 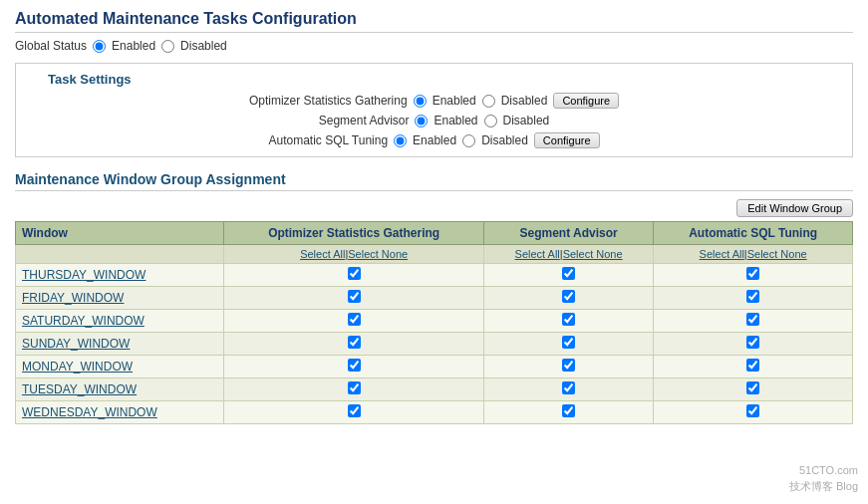 What do you see at coordinates (120, 299) in the screenshot?
I see `window-cell: FRIDAY_WINDOW` at bounding box center [120, 299].